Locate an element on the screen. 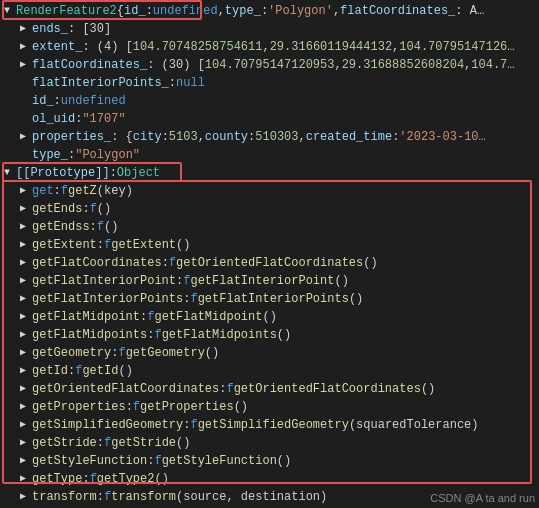 The width and height of the screenshot is (539, 508). code-token: properties_ is located at coordinates (72, 137).